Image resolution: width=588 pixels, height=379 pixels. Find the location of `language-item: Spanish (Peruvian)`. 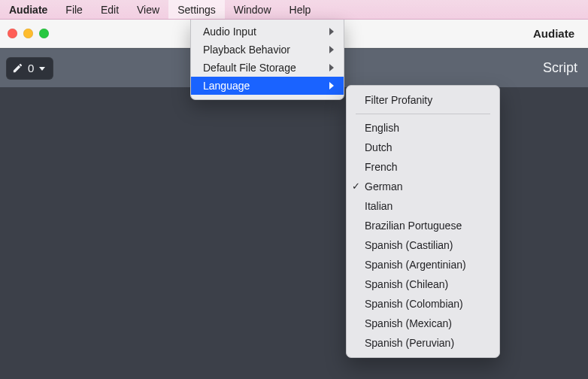

language-item: Spanish (Peruvian) is located at coordinates (423, 343).